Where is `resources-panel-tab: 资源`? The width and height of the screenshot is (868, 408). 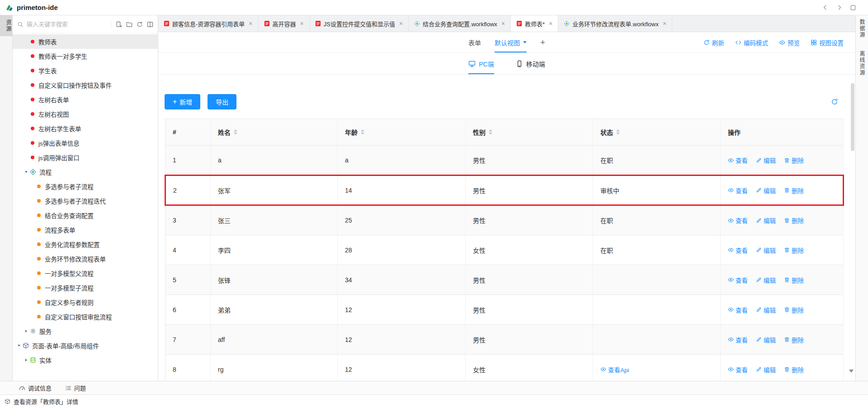
resources-panel-tab: 资源 is located at coordinates (6, 26).